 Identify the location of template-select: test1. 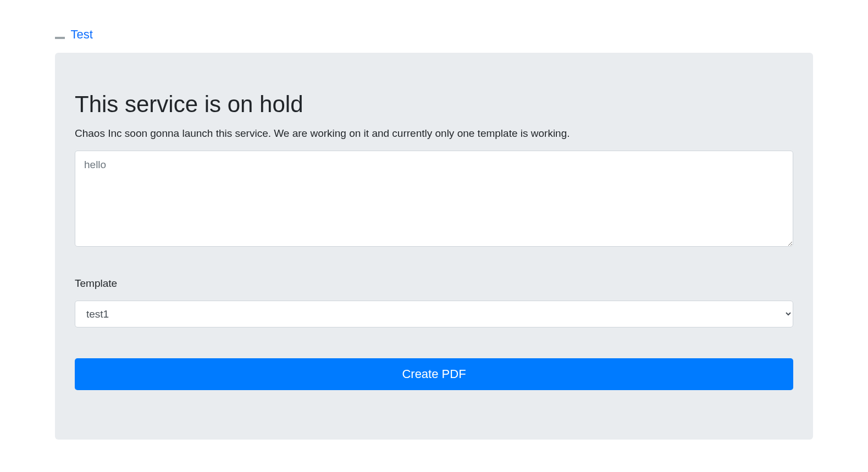
(434, 314).